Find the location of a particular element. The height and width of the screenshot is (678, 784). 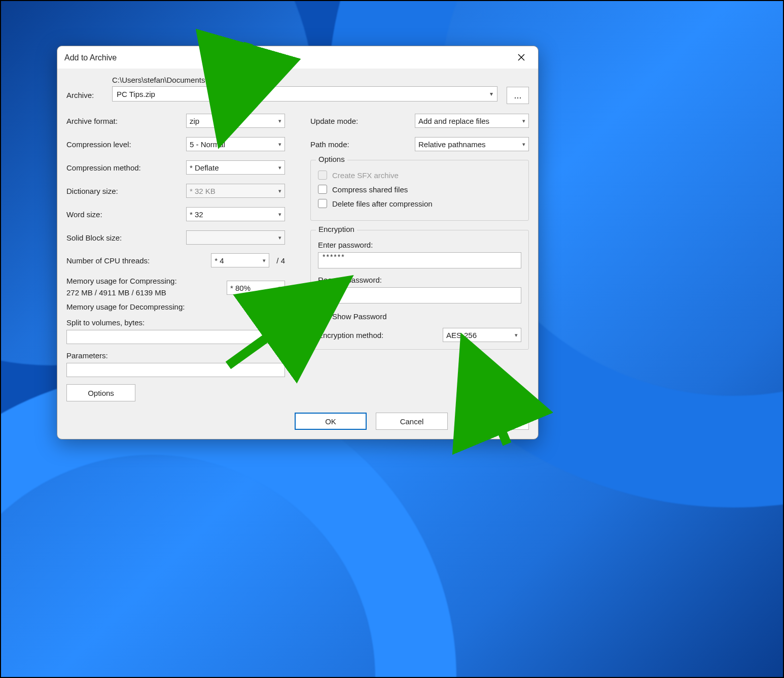

reenter-password-value: ****** is located at coordinates (334, 292).